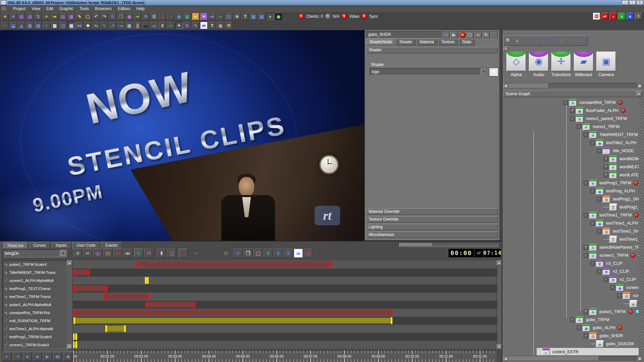  Describe the element at coordinates (47, 25) in the screenshot. I see `pin-cluster-icon: ⁘` at that location.